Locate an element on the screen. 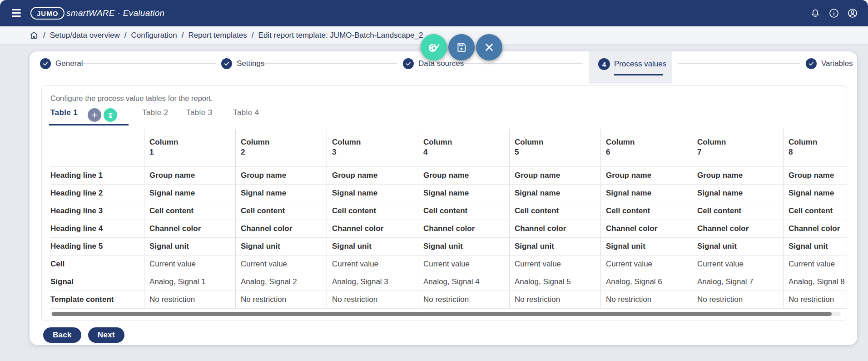 This screenshot has height=361, width=868. table-cell: Analog, Signal 4 is located at coordinates (463, 282).